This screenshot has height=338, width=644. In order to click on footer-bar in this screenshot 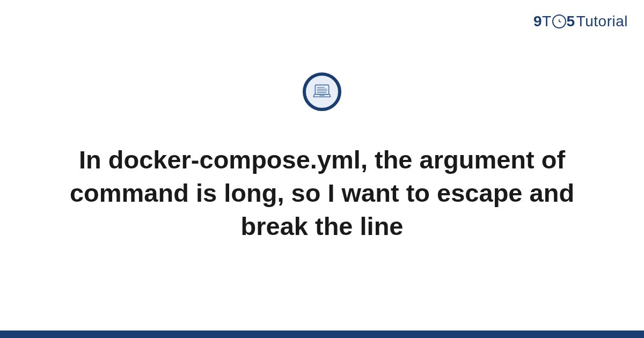, I will do `click(322, 334)`.